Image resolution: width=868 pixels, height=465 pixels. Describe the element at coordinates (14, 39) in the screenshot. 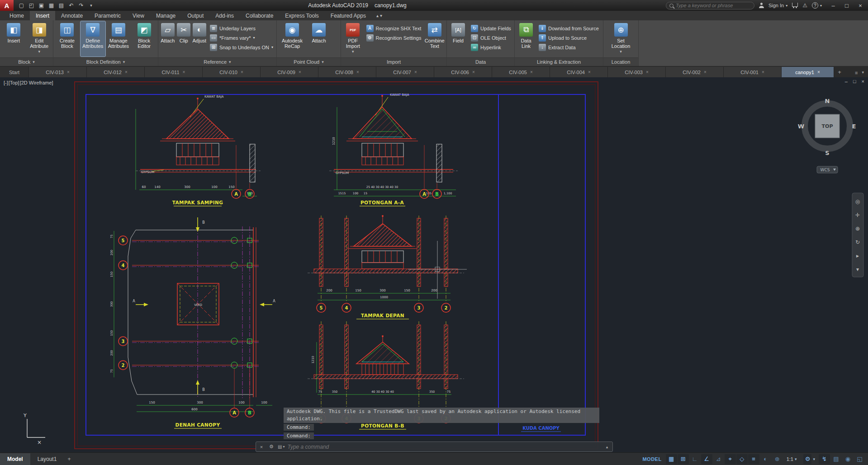

I see `insert-button: ◧ Insert` at that location.